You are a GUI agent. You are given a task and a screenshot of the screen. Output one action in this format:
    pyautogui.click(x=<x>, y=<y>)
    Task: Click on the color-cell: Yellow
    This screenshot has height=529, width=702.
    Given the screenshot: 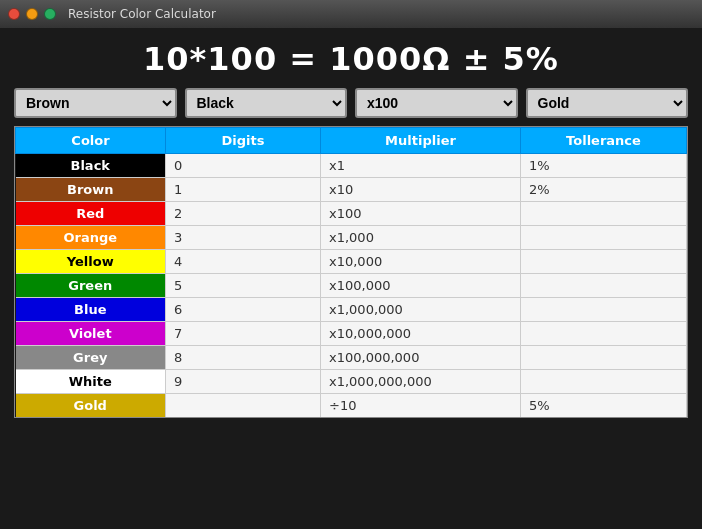 What is the action you would take?
    pyautogui.click(x=91, y=262)
    